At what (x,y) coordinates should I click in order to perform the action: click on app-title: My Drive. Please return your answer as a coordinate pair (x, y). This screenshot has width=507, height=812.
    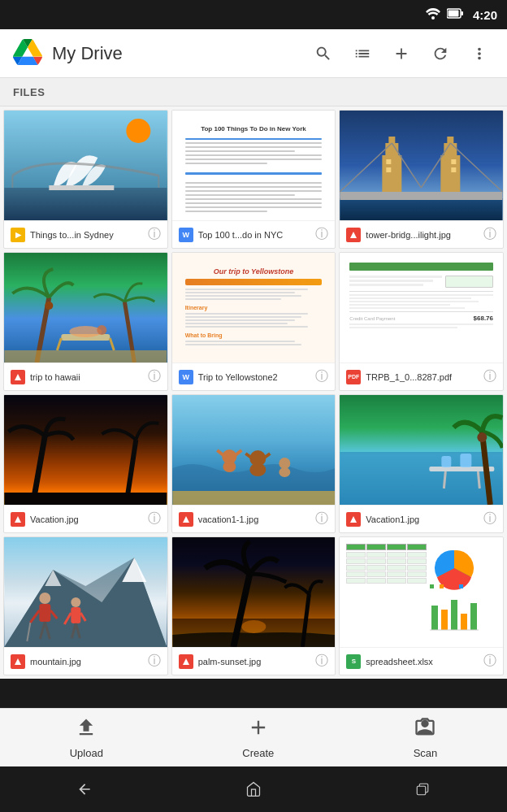
    Looking at the image, I should click on (176, 54).